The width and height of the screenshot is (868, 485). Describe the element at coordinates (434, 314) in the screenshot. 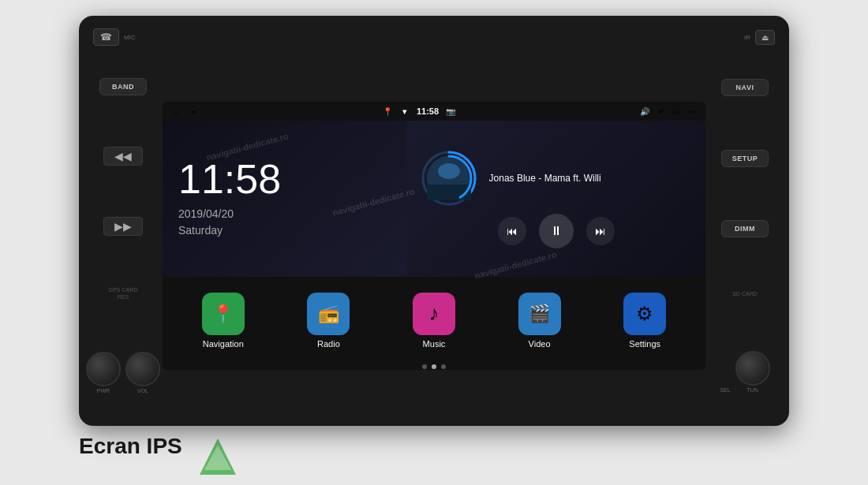

I see `music-icon: ♪` at that location.